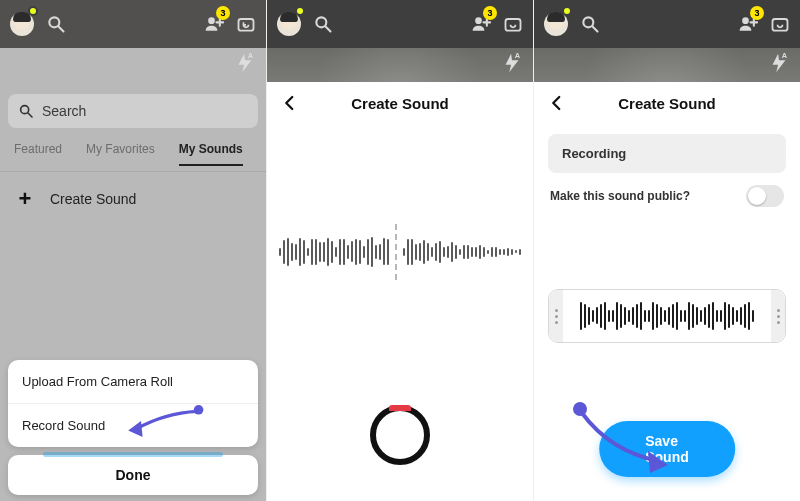  Describe the element at coordinates (133, 426) in the screenshot. I see `record-sound-button: Record Sound` at that location.